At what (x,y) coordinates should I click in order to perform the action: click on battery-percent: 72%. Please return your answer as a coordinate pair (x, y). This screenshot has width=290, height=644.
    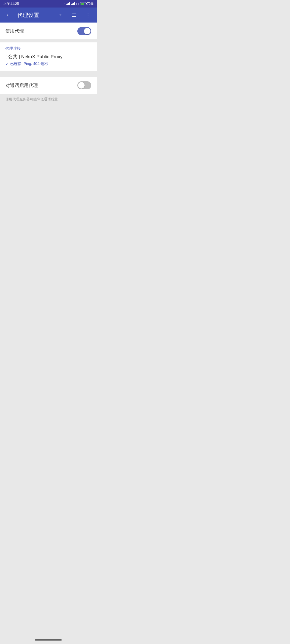
    Looking at the image, I should click on (90, 4).